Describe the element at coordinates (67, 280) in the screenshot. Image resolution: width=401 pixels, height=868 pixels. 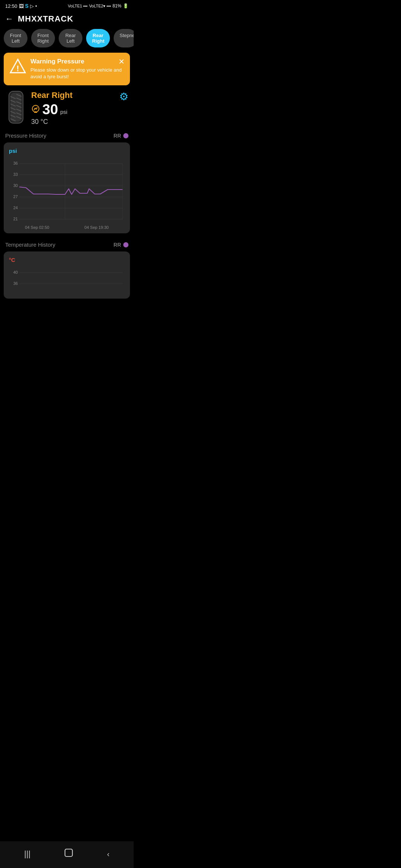
I see `temperature-chart: 40 36` at that location.